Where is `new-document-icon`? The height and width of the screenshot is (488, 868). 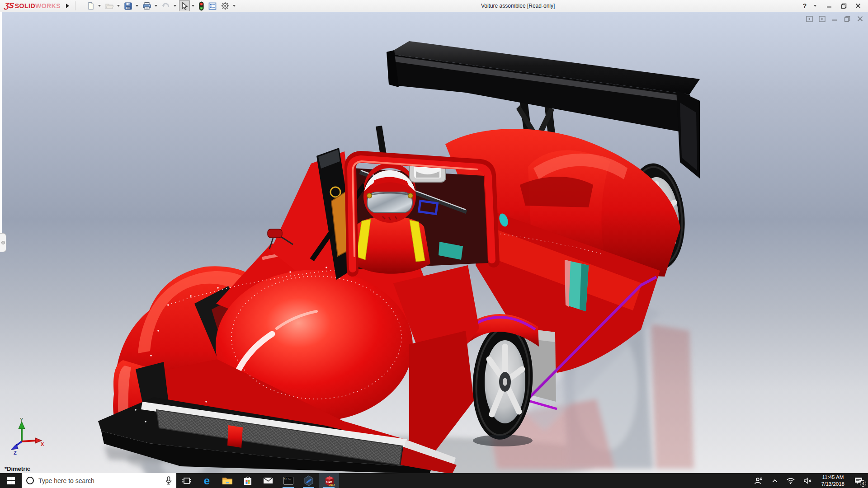
new-document-icon is located at coordinates (91, 6).